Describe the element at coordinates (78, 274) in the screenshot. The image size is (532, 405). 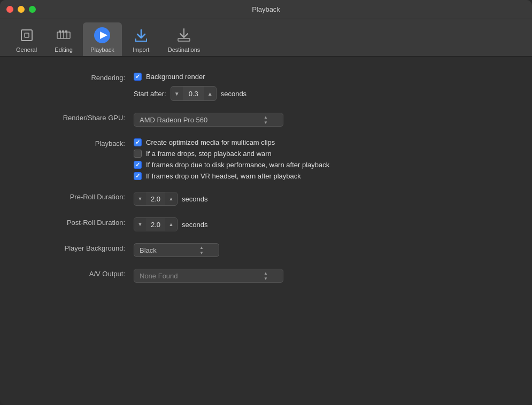
I see `av-output-label: A/V Output:` at that location.